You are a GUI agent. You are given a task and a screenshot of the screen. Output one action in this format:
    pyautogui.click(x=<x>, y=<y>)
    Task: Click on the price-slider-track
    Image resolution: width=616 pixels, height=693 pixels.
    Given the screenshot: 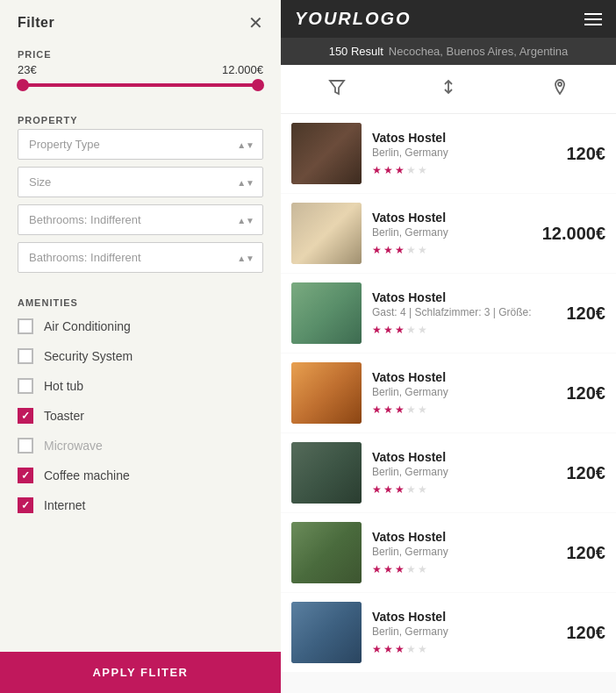 What is the action you would take?
    pyautogui.click(x=140, y=85)
    